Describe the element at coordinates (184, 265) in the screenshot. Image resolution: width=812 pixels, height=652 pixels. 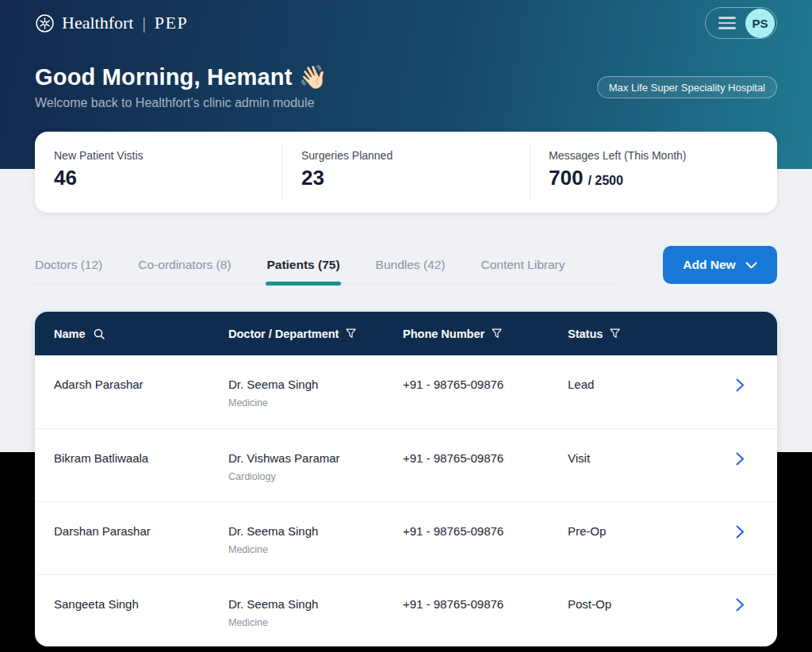
I see `tab-coordinators: Co-ordinators (8)` at that location.